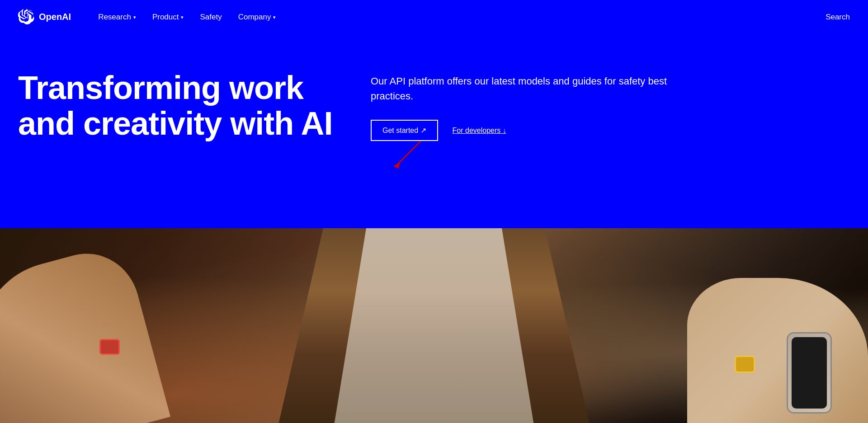  I want to click on for-developers-button: For developers ↓, so click(479, 131).